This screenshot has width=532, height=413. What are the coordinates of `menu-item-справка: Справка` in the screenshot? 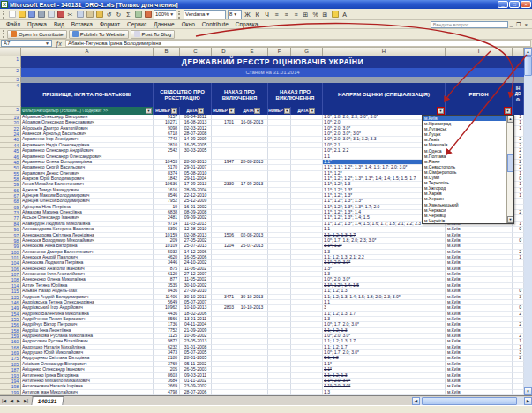 It's located at (247, 25).